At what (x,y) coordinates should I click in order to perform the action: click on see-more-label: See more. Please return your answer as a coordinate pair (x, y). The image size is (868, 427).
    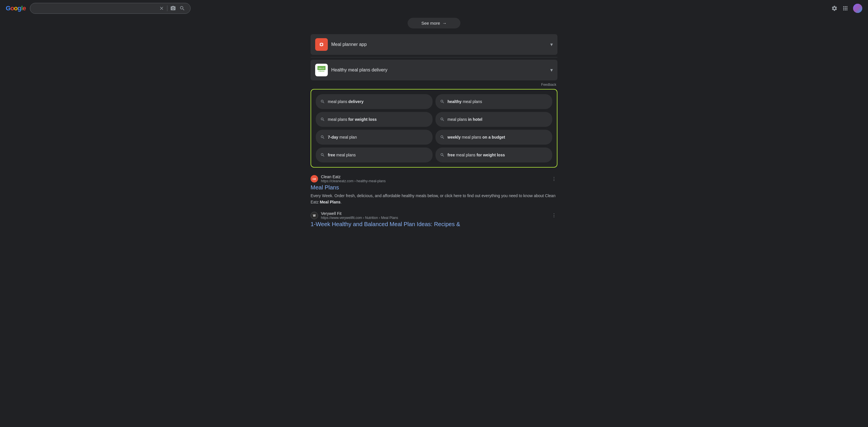
    Looking at the image, I should click on (431, 23).